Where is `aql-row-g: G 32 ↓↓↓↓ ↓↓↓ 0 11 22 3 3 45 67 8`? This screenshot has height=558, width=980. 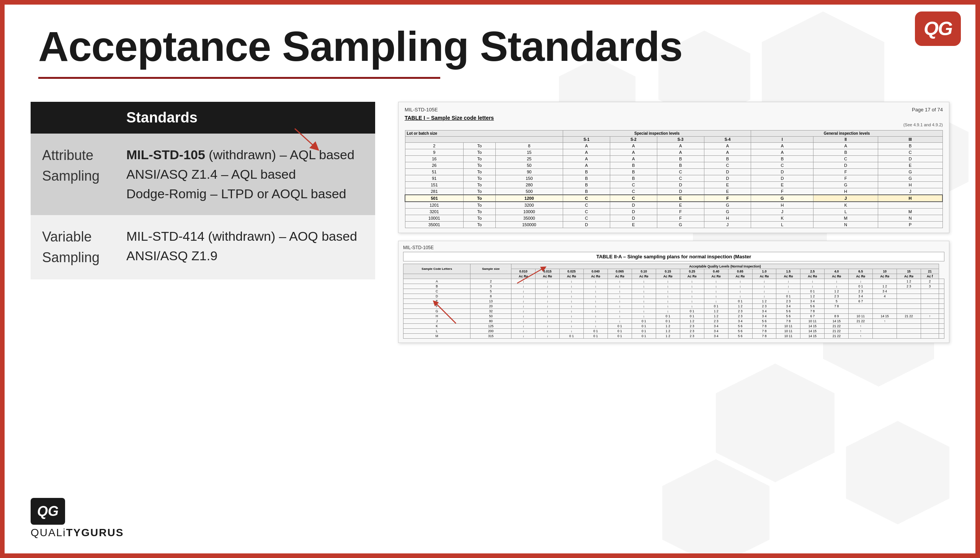
aql-row-g: G 32 ↓↓↓↓ ↓↓↓ 0 11 22 3 3 45 67 8 is located at coordinates (674, 311).